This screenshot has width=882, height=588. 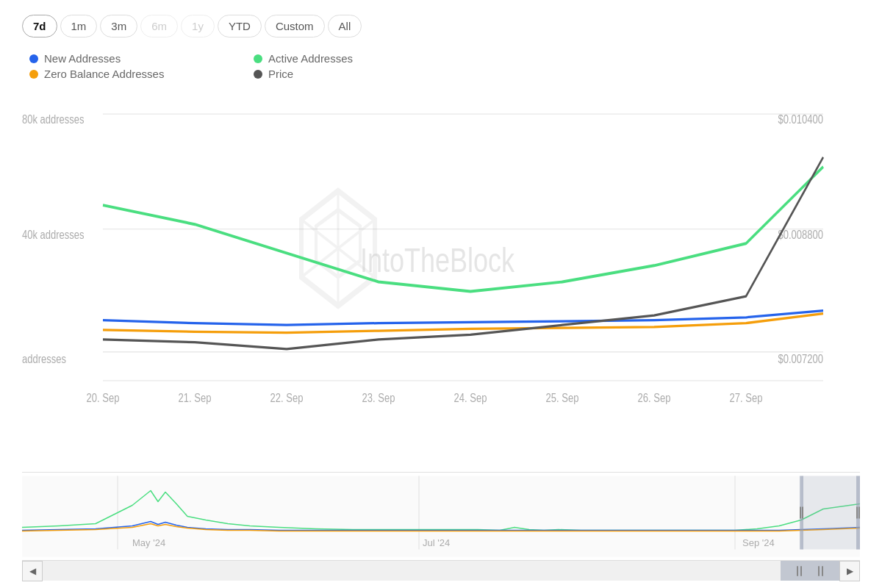 What do you see at coordinates (359, 74) in the screenshot?
I see `legend-item-price: Price` at bounding box center [359, 74].